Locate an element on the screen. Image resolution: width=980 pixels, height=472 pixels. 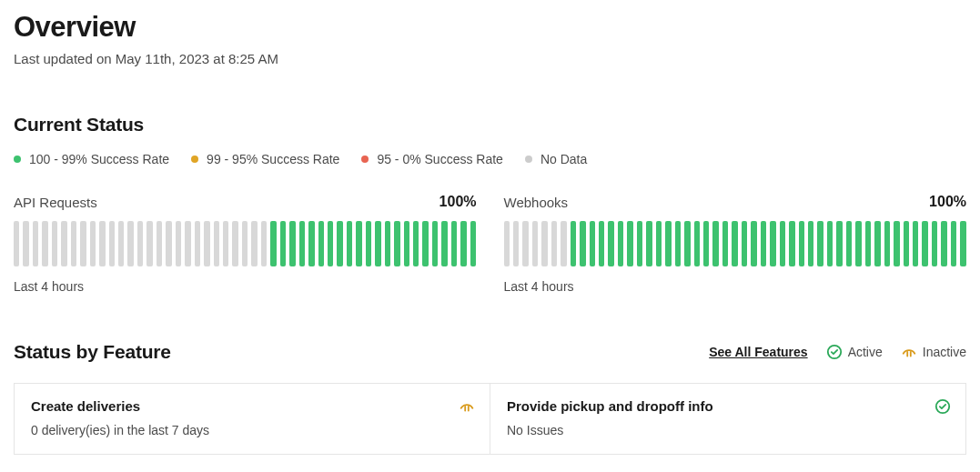
feature-subtitle: No Issues is located at coordinates (728, 430).